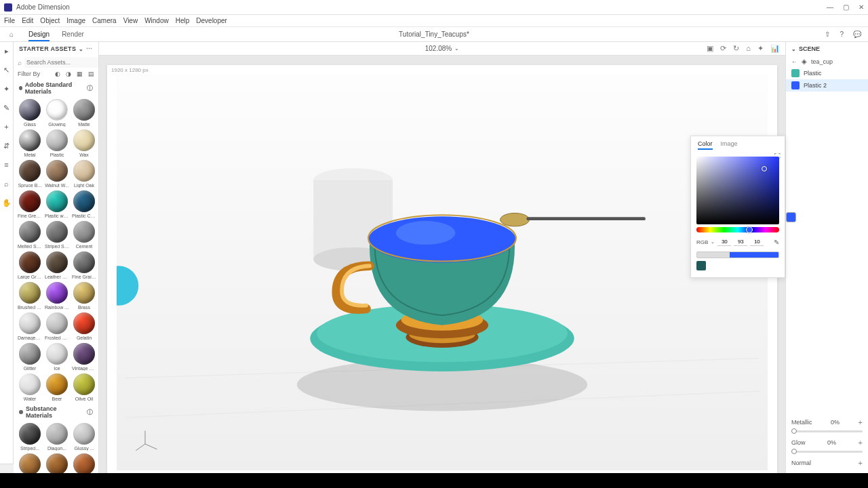  What do you see at coordinates (736, 49) in the screenshot?
I see `vp-icon-3: ↻` at bounding box center [736, 49].